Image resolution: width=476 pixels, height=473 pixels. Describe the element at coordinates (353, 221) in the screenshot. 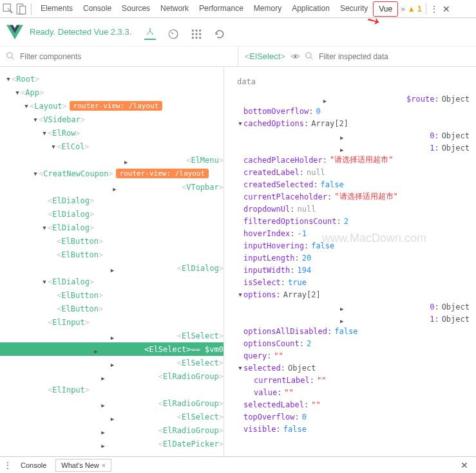

I see `prop-filteredOptionsCount: filteredOptionsCount: 2` at that location.